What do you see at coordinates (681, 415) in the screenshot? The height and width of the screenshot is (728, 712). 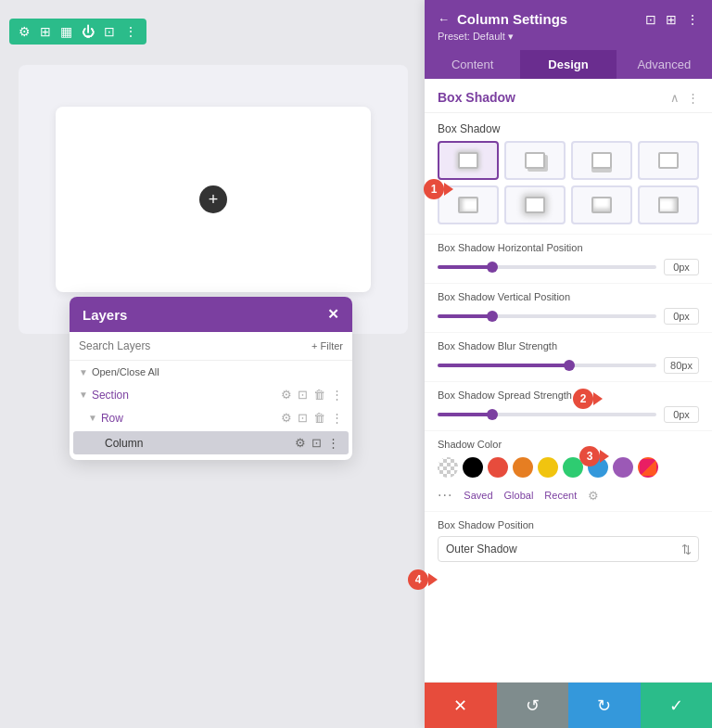 I see `slider-spread-value: 0px` at bounding box center [681, 415].